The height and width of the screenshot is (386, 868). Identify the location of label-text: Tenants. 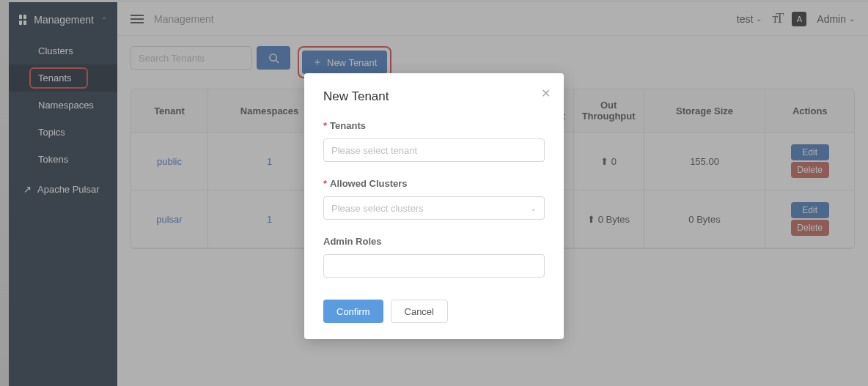
(347, 126).